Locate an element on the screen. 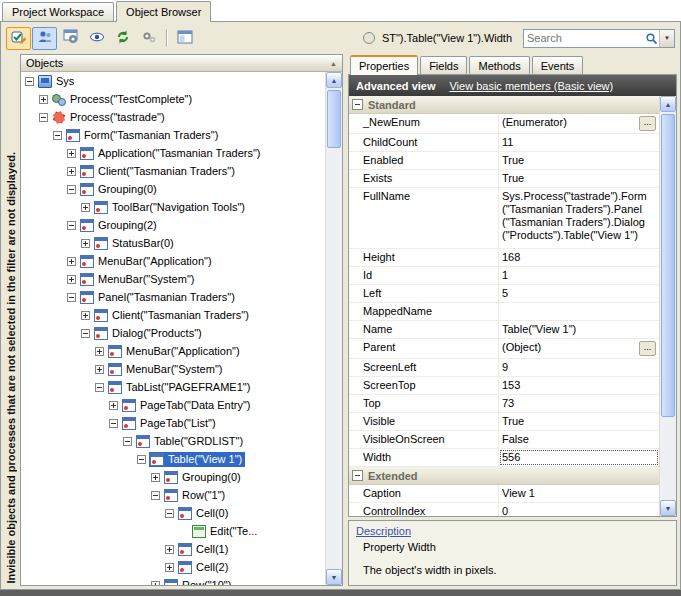 The height and width of the screenshot is (596, 681). section-header-standard: Standard is located at coordinates (504, 105).